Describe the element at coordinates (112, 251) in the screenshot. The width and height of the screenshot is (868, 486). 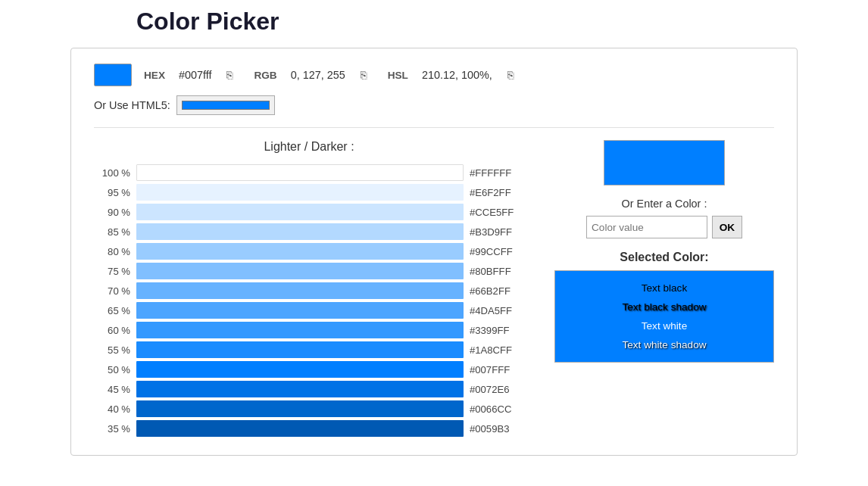
I see `shade-percent: 80 %` at that location.